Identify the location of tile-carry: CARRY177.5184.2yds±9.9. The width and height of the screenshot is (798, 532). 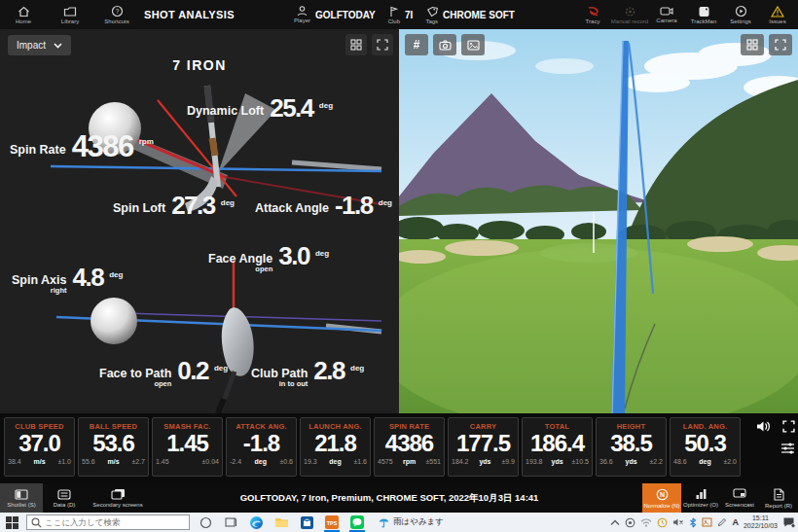
(483, 447).